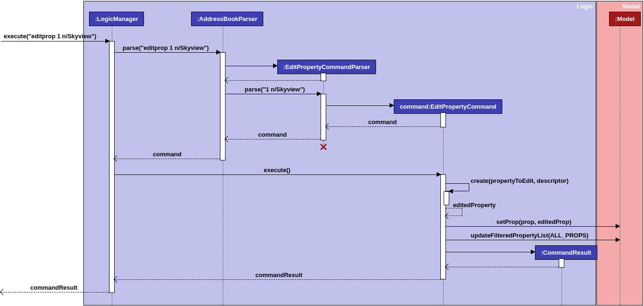 The width and height of the screenshot is (644, 306). I want to click on msg-execute-entry: execute("editprop 1 n/Skyview"), so click(50, 36).